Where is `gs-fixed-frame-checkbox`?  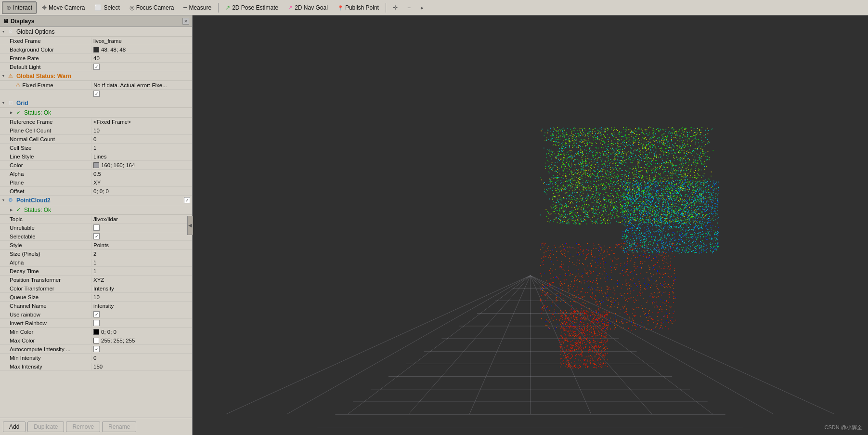 gs-fixed-frame-checkbox is located at coordinates (96, 93).